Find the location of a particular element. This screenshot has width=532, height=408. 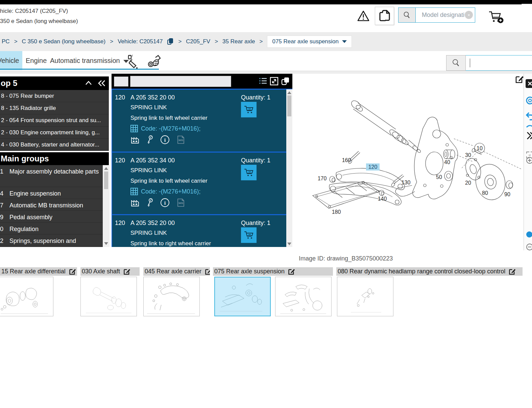

part-entry: 120 A 205 352 34 00 Quantity: 1 SPRING L… is located at coordinates (199, 184).